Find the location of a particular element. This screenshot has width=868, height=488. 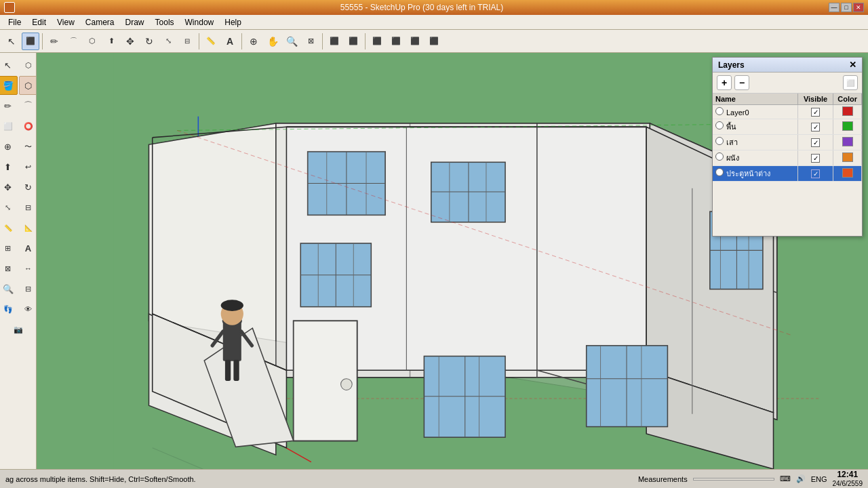

tool-make-component: ⬛ is located at coordinates (31, 41).